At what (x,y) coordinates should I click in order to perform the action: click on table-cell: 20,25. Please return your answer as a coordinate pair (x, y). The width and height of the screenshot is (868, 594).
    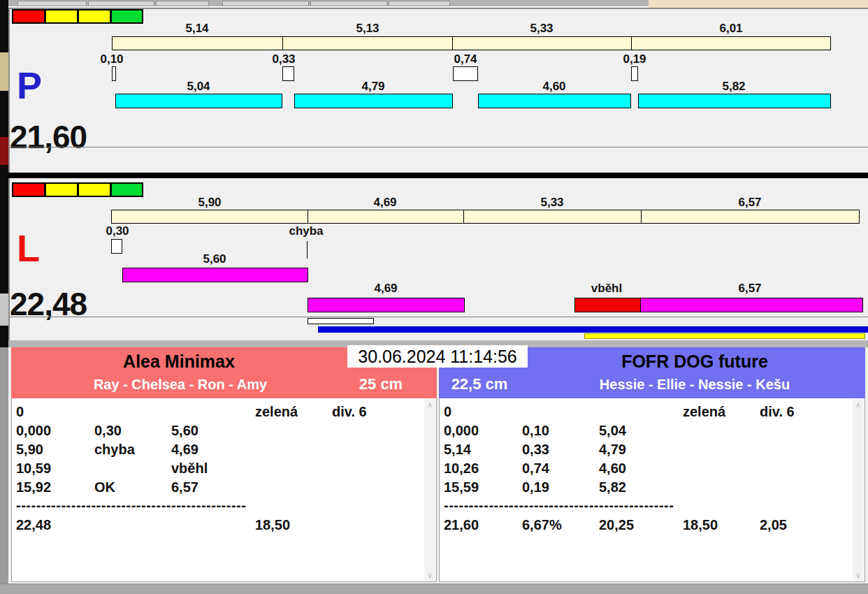
    Looking at the image, I should click on (641, 526).